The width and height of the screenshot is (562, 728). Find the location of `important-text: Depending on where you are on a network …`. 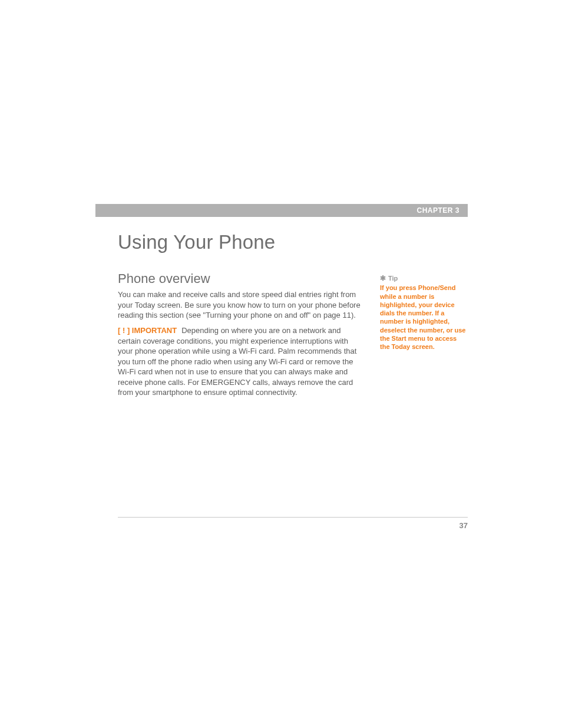

important-text: Depending on where you are on a network … is located at coordinates (237, 361).